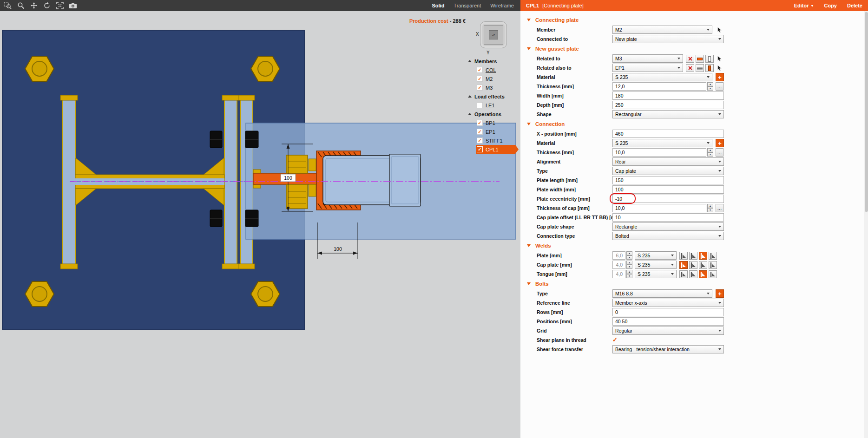 This screenshot has height=438, width=868. What do you see at coordinates (830, 6) in the screenshot?
I see `copy-button: Copy` at bounding box center [830, 6].